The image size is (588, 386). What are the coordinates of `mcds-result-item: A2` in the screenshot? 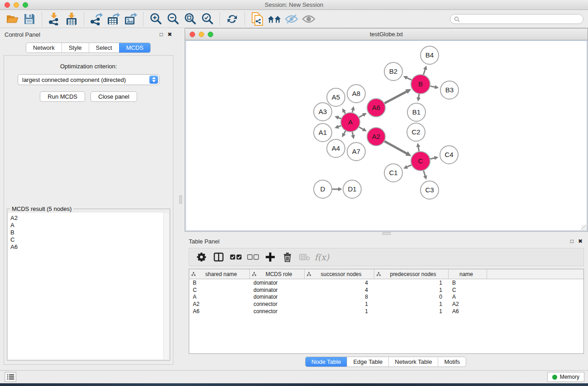 It's located at (90, 218).